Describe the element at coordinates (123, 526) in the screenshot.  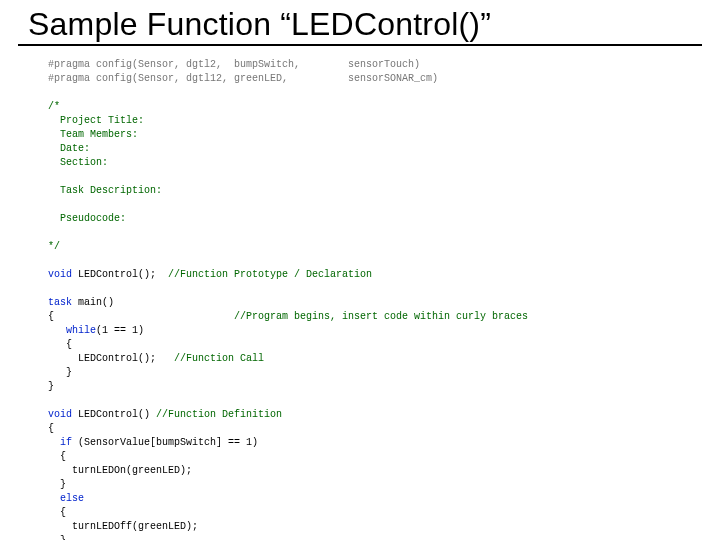
I see `code-line: turnLEDOff(greenLED);` at that location.